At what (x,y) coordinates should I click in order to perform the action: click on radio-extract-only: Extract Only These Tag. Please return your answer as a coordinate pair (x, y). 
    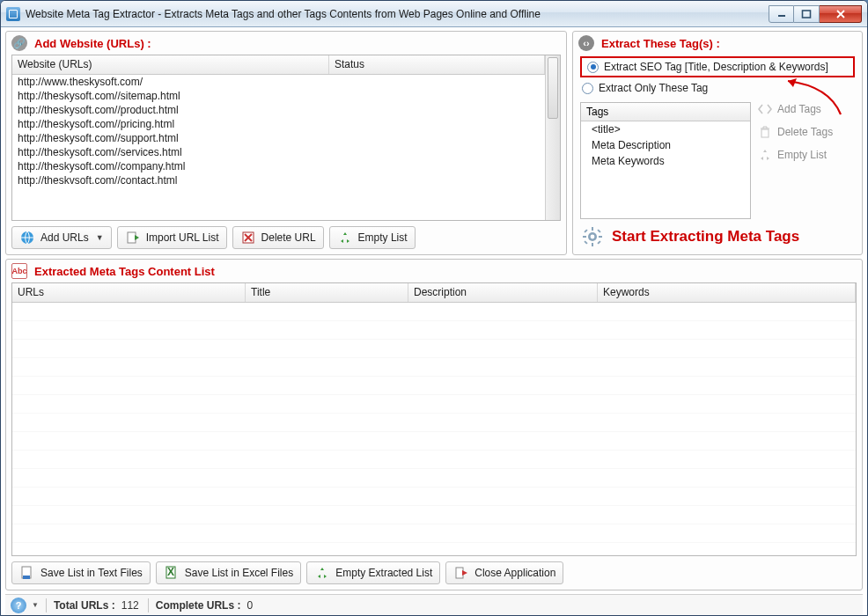
    Looking at the image, I should click on (717, 88).